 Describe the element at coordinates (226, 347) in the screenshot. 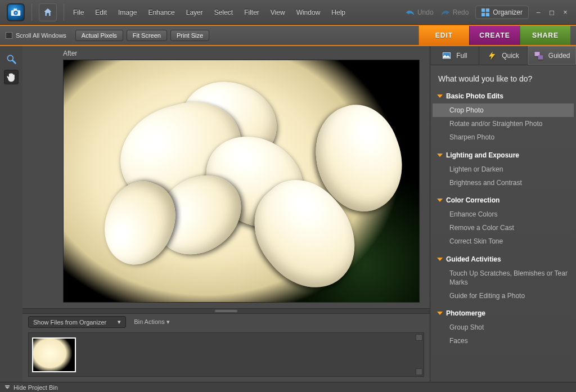

I see `project-bin: Show Files from Organizer ▾ Bin Actions …` at that location.